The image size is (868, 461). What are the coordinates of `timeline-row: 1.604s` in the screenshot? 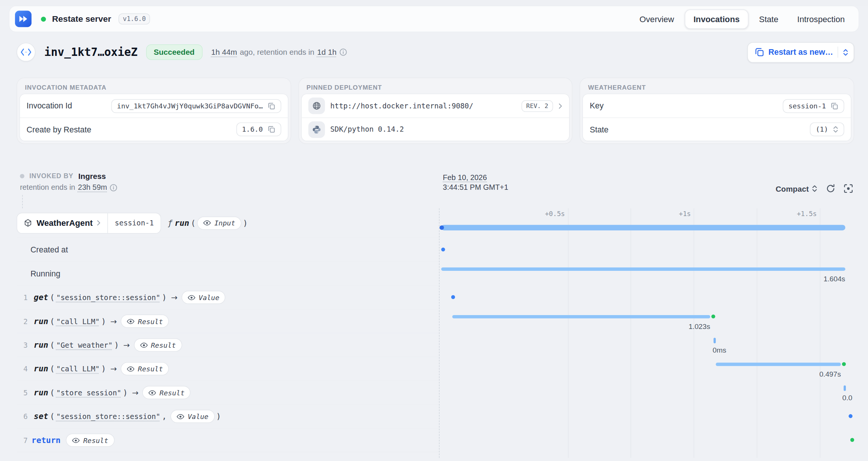 It's located at (647, 274).